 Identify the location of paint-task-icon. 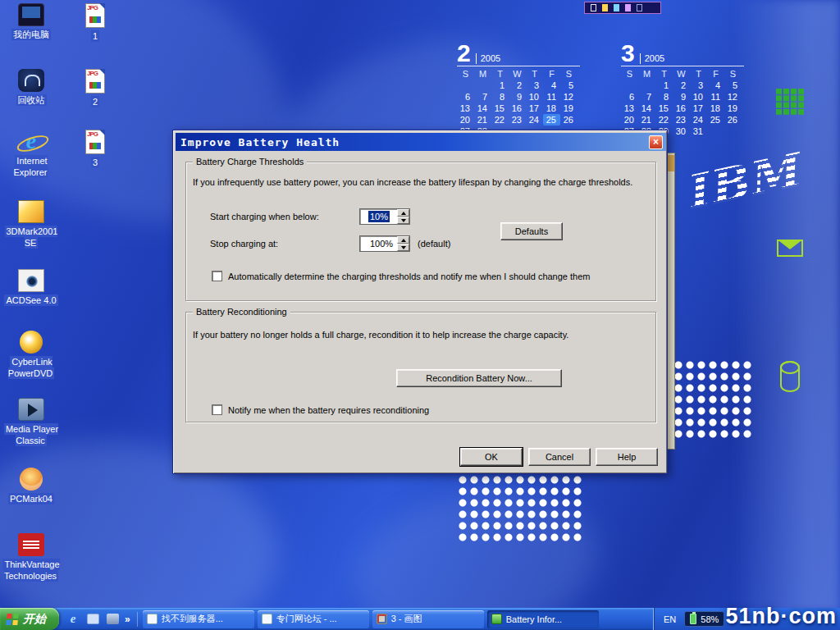
(382, 619).